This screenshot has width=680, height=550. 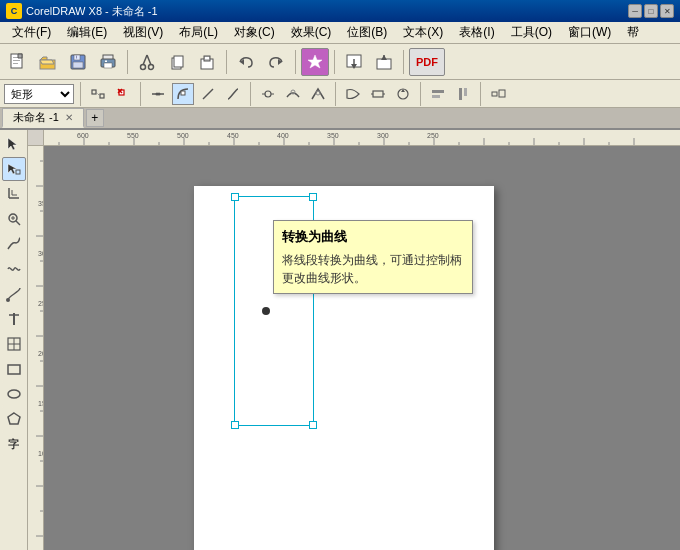 What do you see at coordinates (633, 32) in the screenshot?
I see `menu-help: 帮` at bounding box center [633, 32].